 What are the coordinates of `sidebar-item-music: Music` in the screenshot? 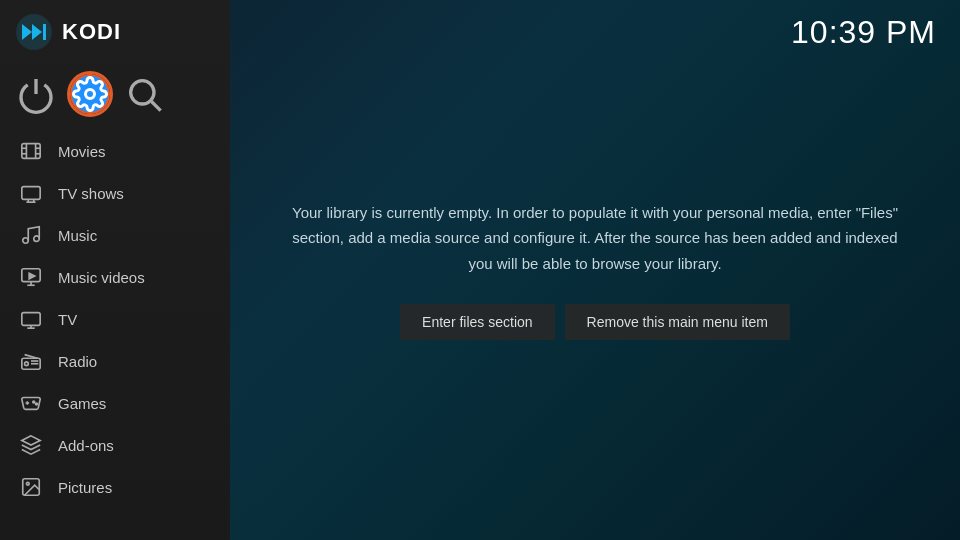 It's located at (115, 235).